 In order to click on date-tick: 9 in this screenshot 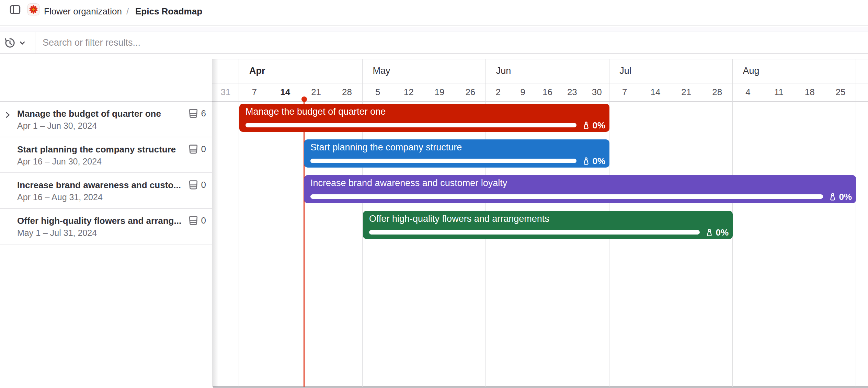, I will do `click(523, 92)`.